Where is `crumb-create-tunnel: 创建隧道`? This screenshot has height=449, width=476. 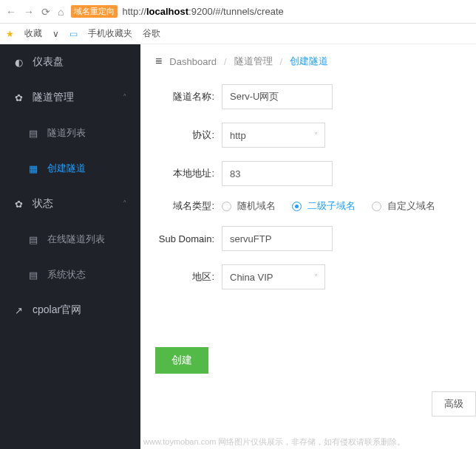 crumb-create-tunnel: 创建隧道 is located at coordinates (309, 61).